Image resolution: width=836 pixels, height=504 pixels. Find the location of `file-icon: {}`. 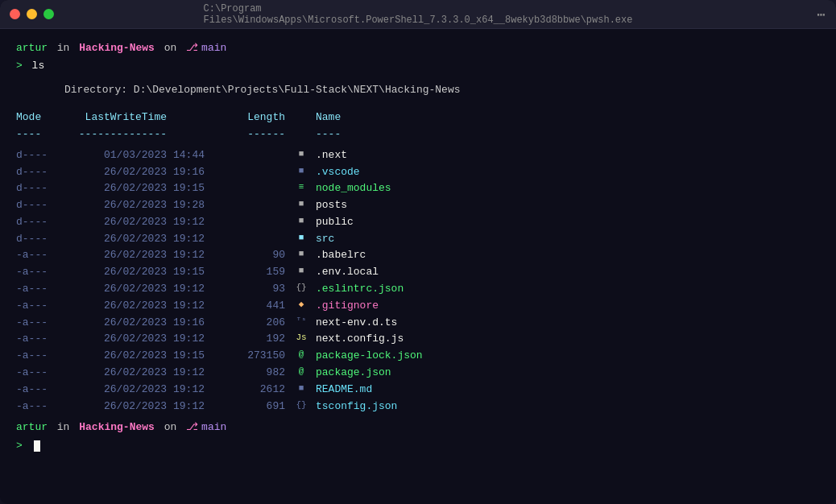

file-icon: {} is located at coordinates (301, 407).